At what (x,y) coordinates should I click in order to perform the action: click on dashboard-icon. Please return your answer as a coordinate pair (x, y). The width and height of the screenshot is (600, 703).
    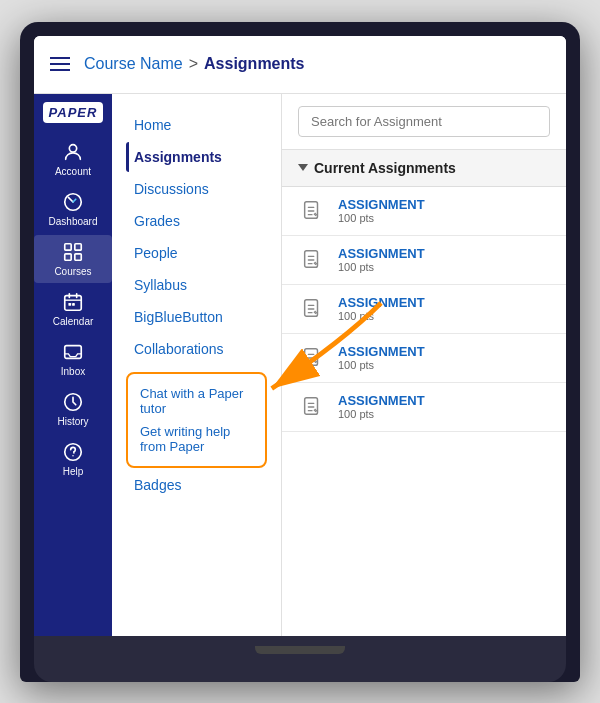
    Looking at the image, I should click on (73, 202).